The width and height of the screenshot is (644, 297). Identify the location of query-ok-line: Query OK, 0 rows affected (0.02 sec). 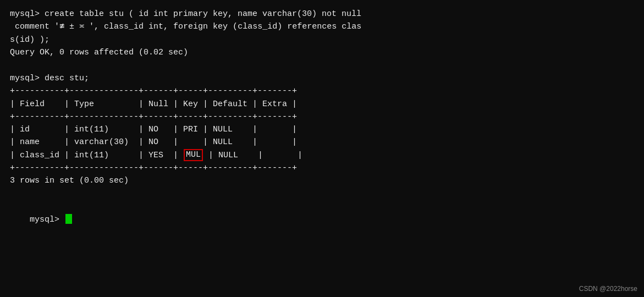
(322, 53).